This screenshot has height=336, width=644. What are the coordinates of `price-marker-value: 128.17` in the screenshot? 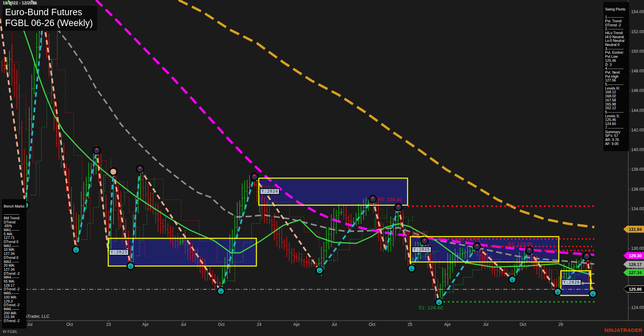 It's located at (634, 264).